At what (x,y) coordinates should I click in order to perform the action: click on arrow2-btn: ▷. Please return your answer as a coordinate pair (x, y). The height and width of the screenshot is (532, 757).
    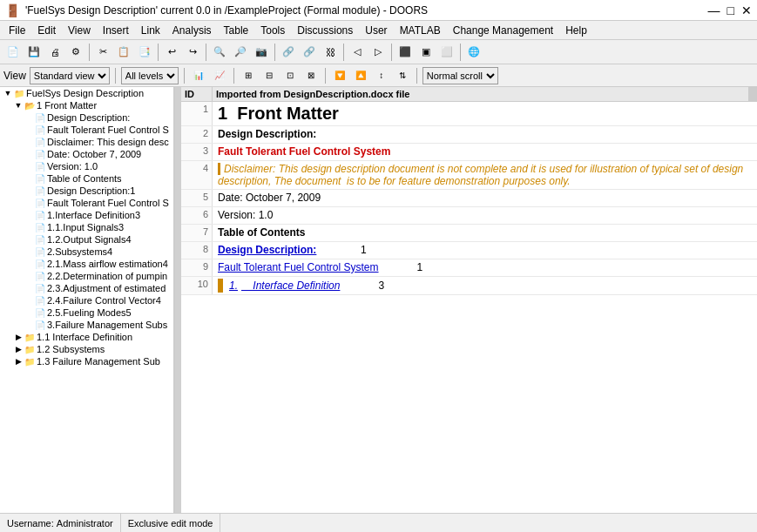
    Looking at the image, I should click on (378, 52).